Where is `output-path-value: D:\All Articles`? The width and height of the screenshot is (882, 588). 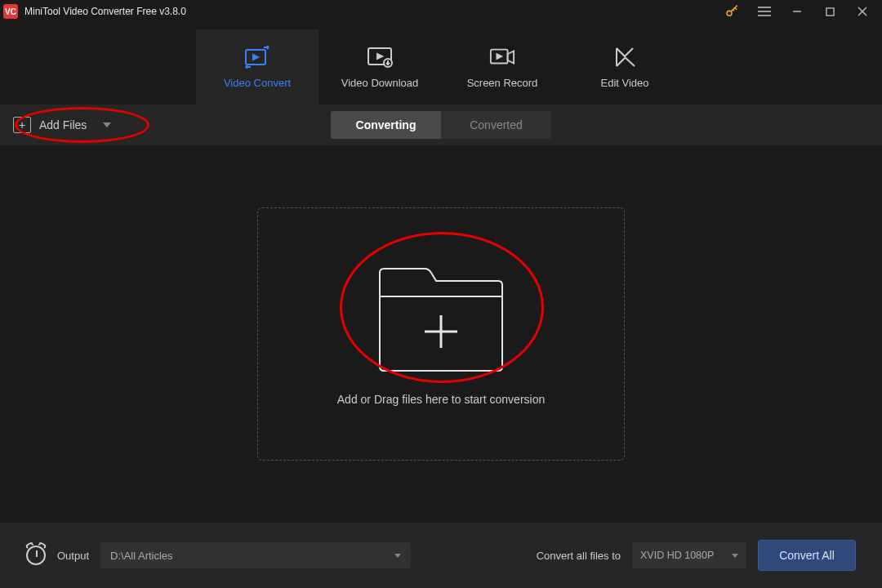 output-path-value: D:\All Articles is located at coordinates (142, 555).